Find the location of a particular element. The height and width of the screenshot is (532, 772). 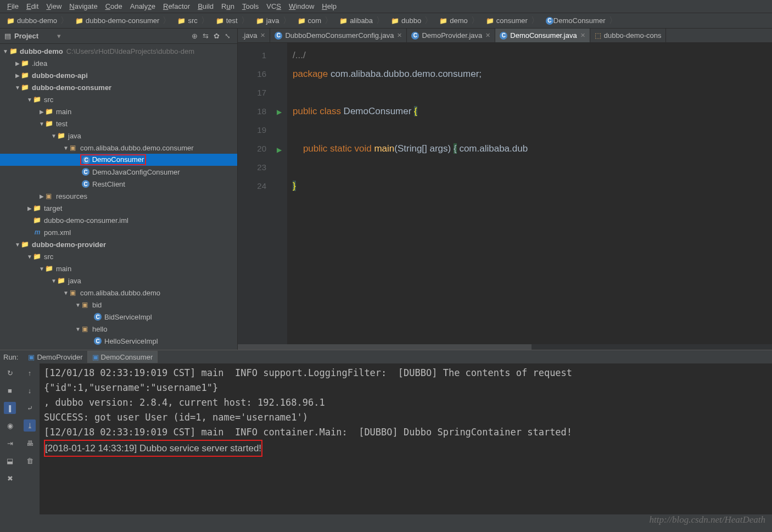

tree-item: 📁dubbo-demo-consumer.iml is located at coordinates (119, 220).